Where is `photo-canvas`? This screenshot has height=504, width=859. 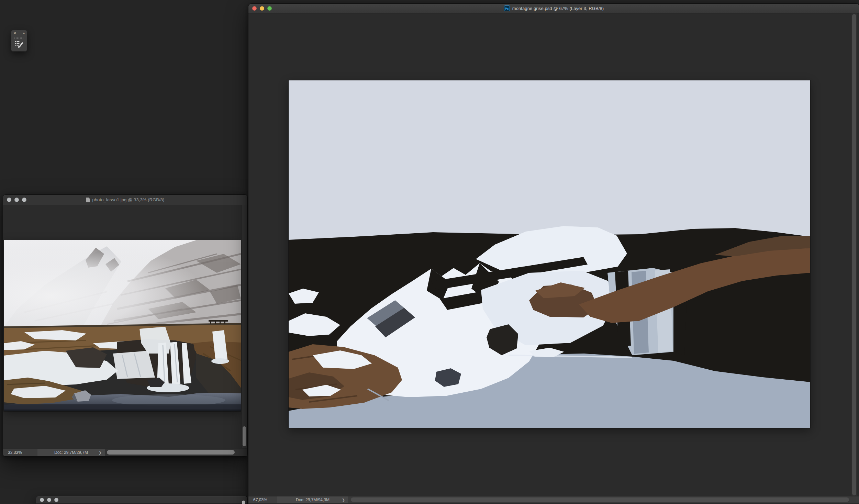
photo-canvas is located at coordinates (125, 327).